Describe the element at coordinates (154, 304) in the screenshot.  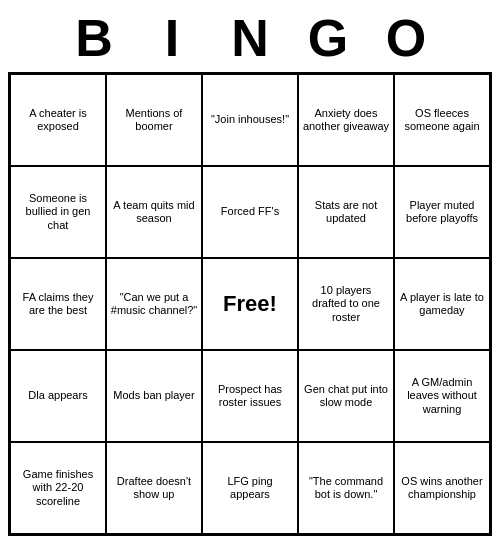
I see `bingo-cell: "Can we put a #music channel?"` at that location.